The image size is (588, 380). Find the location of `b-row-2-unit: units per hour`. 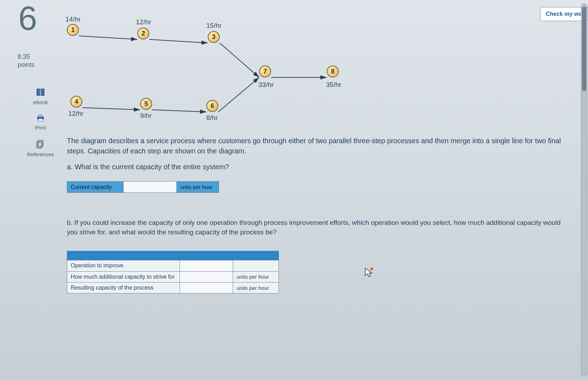

b-row-2-unit: units per hour is located at coordinates (256, 288).